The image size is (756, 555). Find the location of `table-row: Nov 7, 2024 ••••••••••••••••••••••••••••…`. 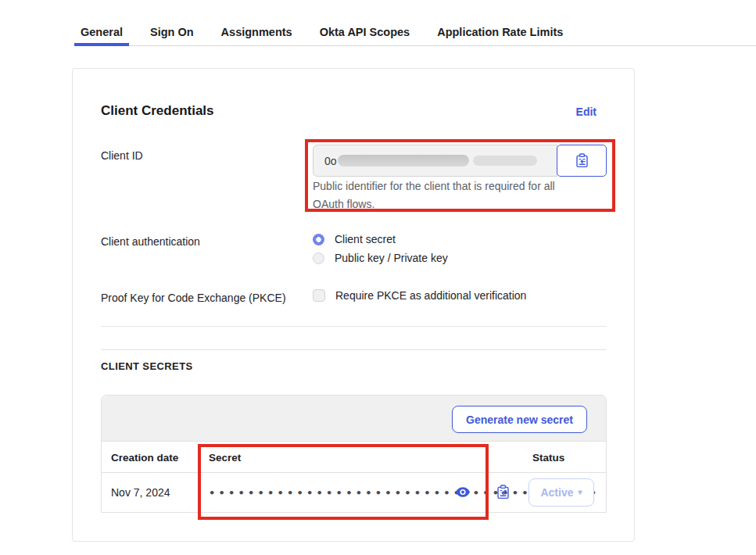

table-row: Nov 7, 2024 ••••••••••••••••••••••••••••… is located at coordinates (353, 492).